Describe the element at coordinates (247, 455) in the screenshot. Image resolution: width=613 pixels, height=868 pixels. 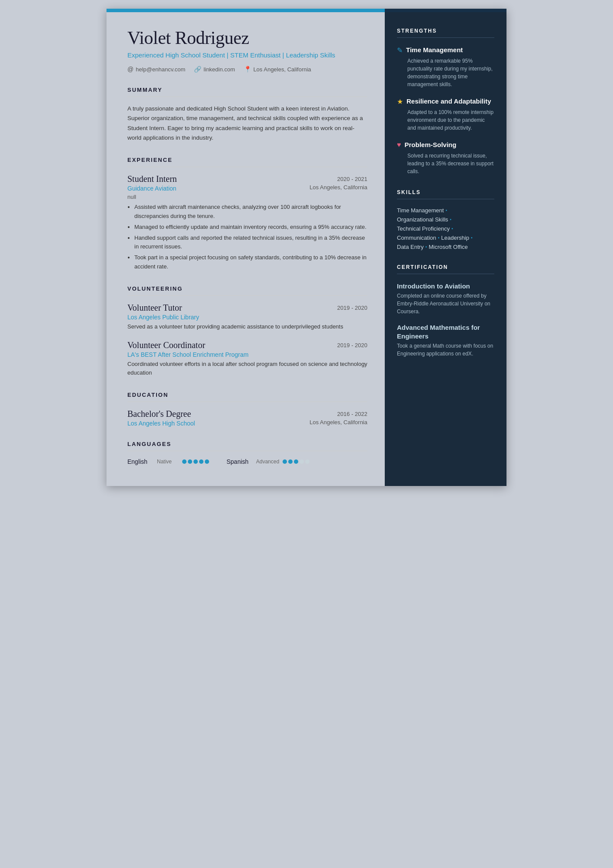
I see `languages-section: LANGUAGES English Native` at that location.